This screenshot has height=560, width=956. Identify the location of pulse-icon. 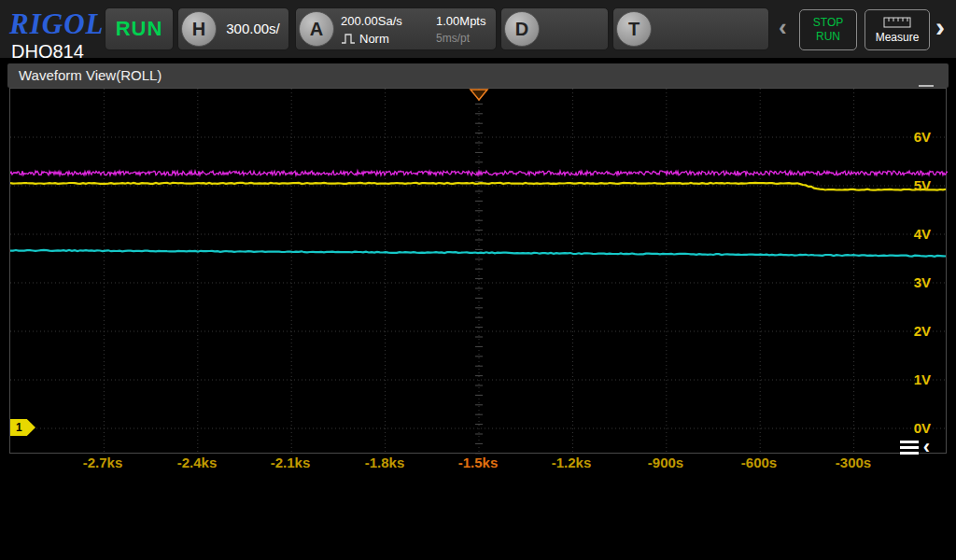
(348, 39).